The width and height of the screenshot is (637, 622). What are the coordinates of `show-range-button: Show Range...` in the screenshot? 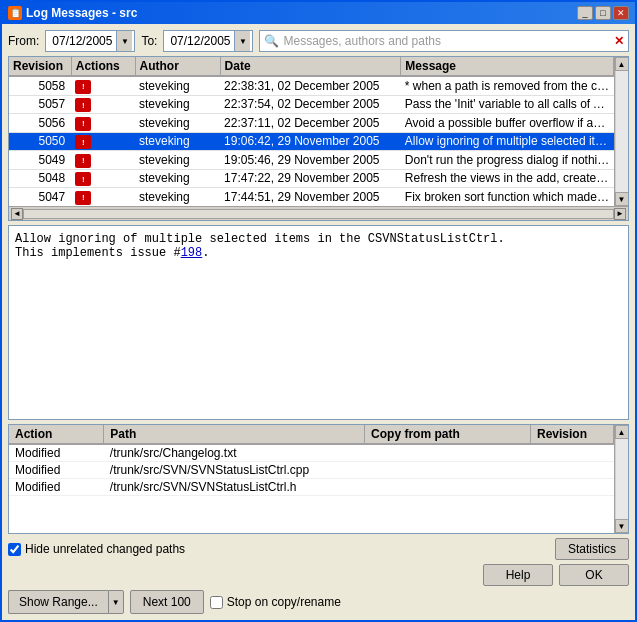 It's located at (58, 602).